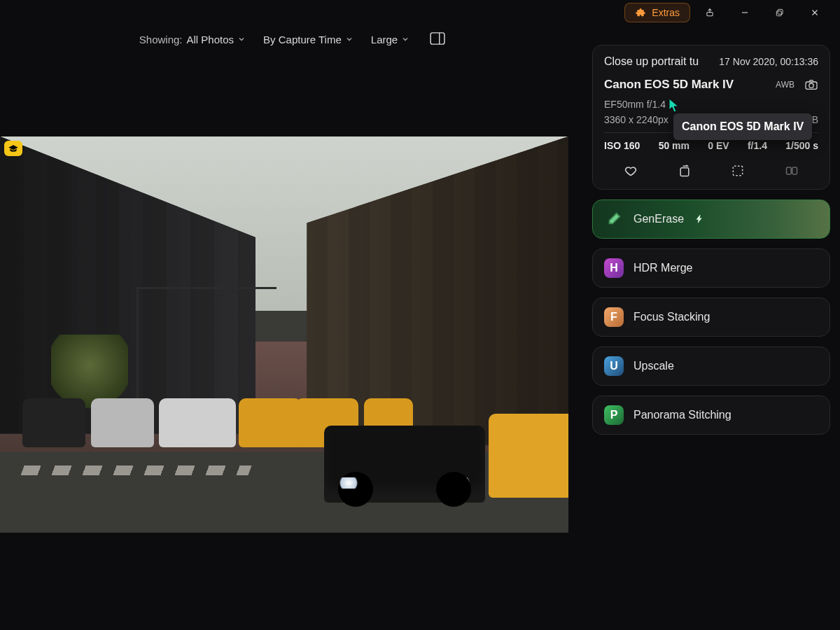  I want to click on exif-aperture: f/1.4, so click(757, 146).